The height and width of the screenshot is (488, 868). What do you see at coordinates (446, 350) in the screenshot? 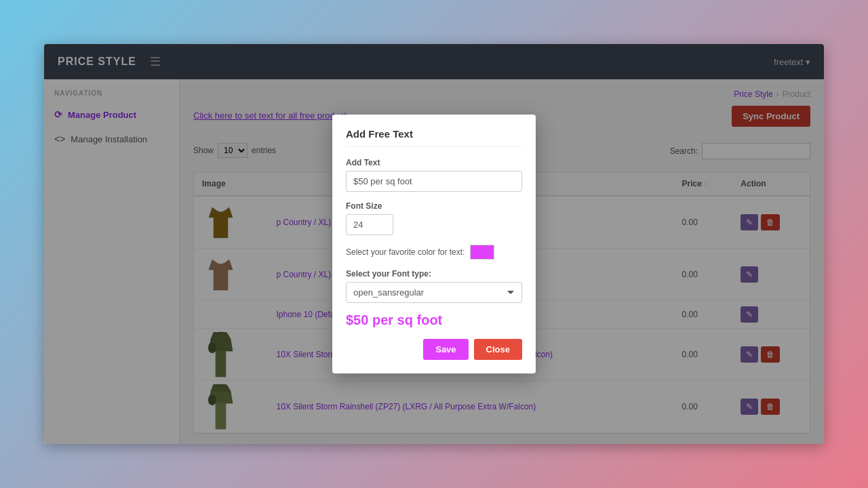
I see `save-button: Save` at bounding box center [446, 350].